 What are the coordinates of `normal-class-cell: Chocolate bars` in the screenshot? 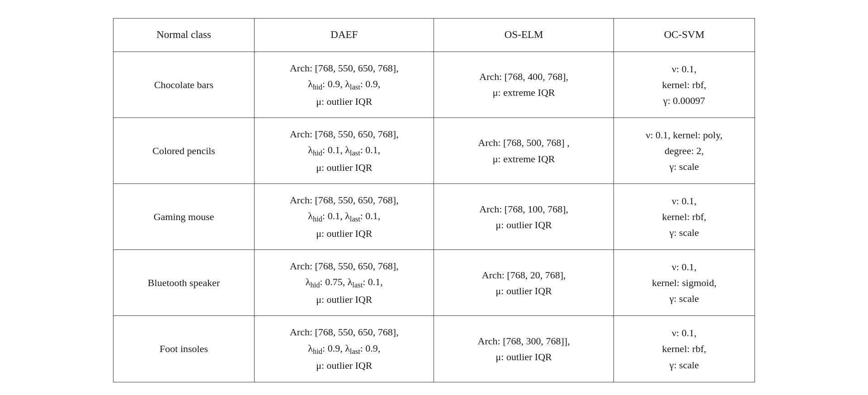 It's located at (184, 85).